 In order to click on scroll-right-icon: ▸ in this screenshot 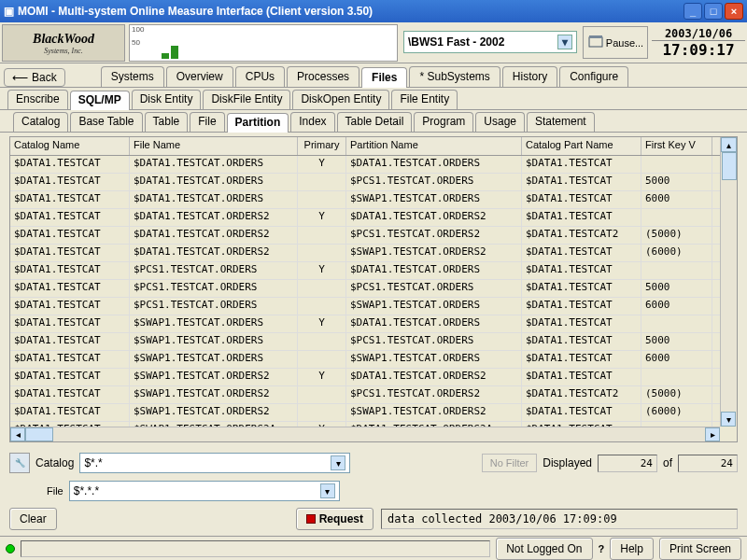, I will do `click(712, 435)`.